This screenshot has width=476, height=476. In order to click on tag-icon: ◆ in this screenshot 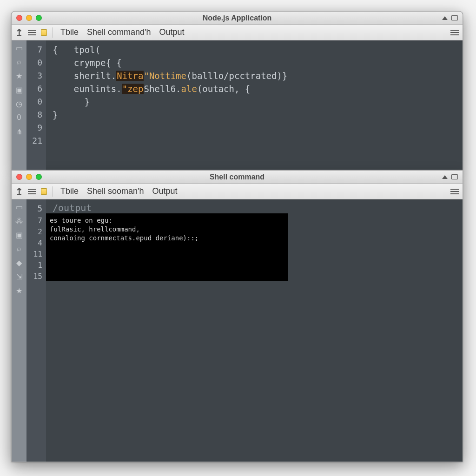, I will do `click(19, 263)`.